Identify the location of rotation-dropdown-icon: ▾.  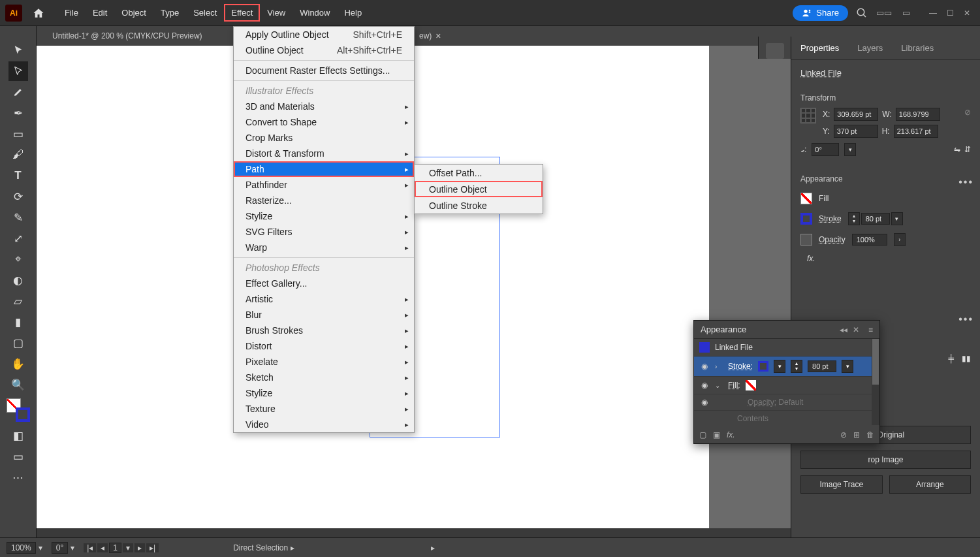
(850, 150).